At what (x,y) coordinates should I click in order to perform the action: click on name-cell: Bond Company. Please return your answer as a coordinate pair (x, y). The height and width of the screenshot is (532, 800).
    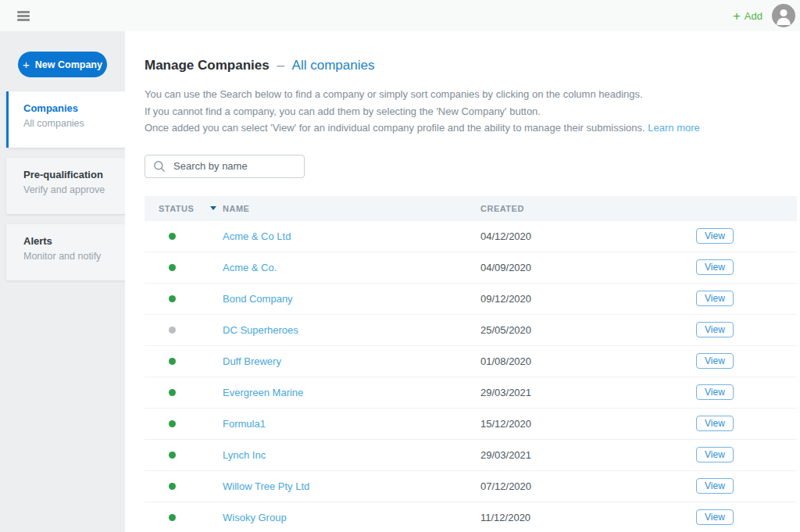
    Looking at the image, I should click on (352, 298).